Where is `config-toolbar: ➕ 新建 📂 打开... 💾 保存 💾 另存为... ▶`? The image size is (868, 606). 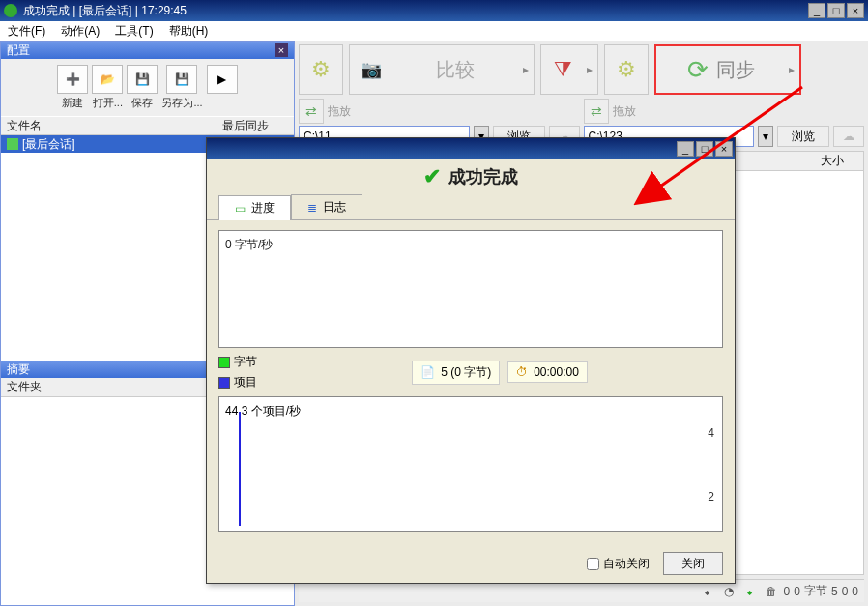 config-toolbar: ➕ 新建 📂 打开... 💾 保存 💾 另存为... ▶ is located at coordinates (147, 87).